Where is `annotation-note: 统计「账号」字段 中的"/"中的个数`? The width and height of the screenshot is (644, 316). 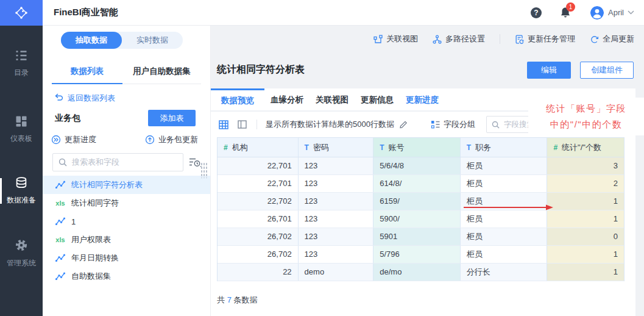 annotation-note: 统计「账号」字段 中的"/"中的个数 is located at coordinates (586, 117).